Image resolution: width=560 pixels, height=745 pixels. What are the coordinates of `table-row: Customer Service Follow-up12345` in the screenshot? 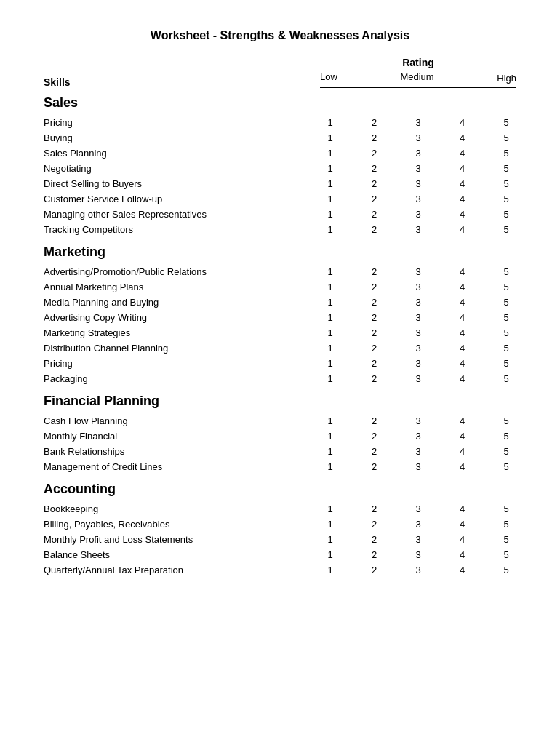 It's located at (280, 199).